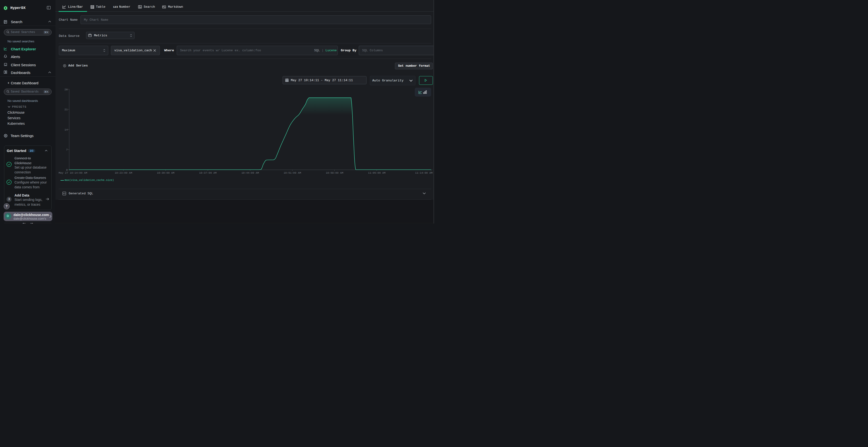 Image resolution: width=868 pixels, height=447 pixels. Describe the element at coordinates (335, 173) in the screenshot. I see `svg-text: 10:58:00 AM` at that location.